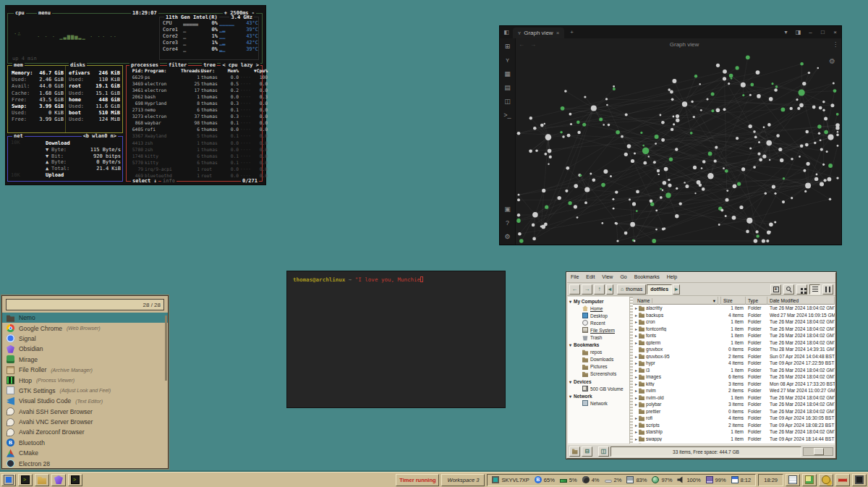  I want to click on path-scroll-left-button: ◂, so click(610, 289).